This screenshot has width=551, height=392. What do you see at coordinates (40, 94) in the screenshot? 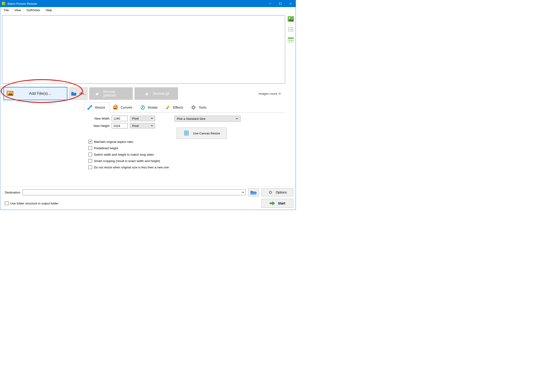
I see `add-files-label: Add File(s)...` at bounding box center [40, 94].